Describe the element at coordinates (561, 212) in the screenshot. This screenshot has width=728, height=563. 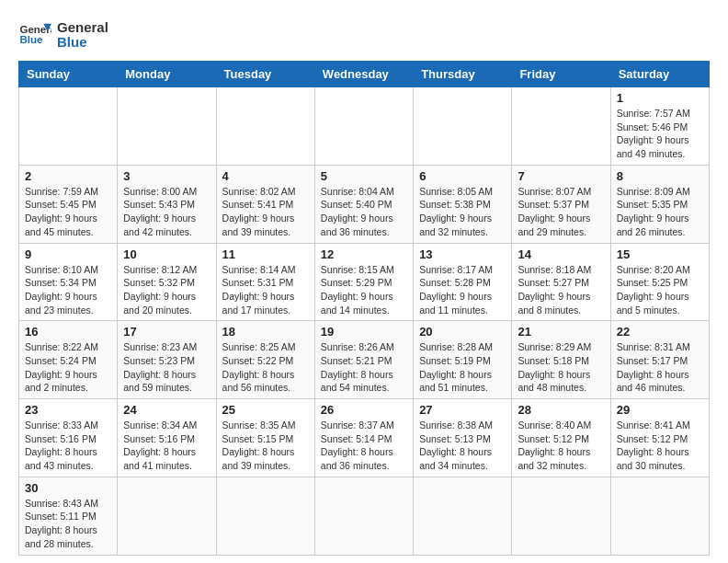
I see `day-info: Sunrise: 8:07 AMSunset: 5:37 PMDaylight:…` at that location.